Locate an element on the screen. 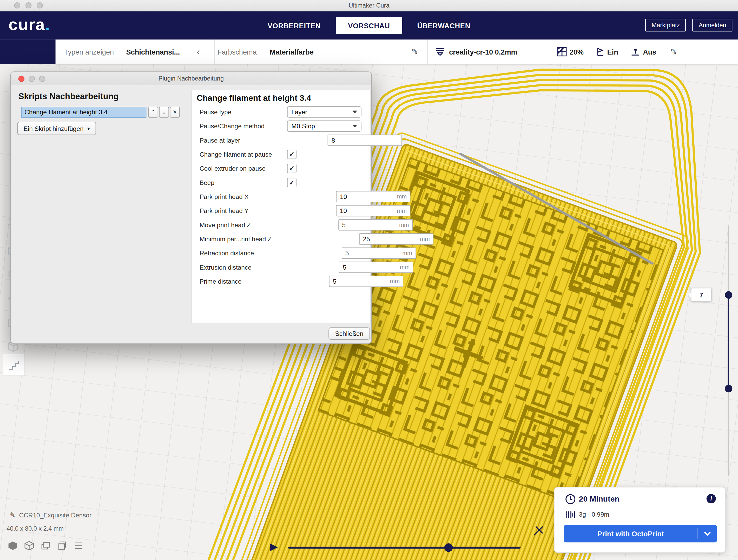 This screenshot has height=560, width=738. window-close-icon is located at coordinates (17, 5).